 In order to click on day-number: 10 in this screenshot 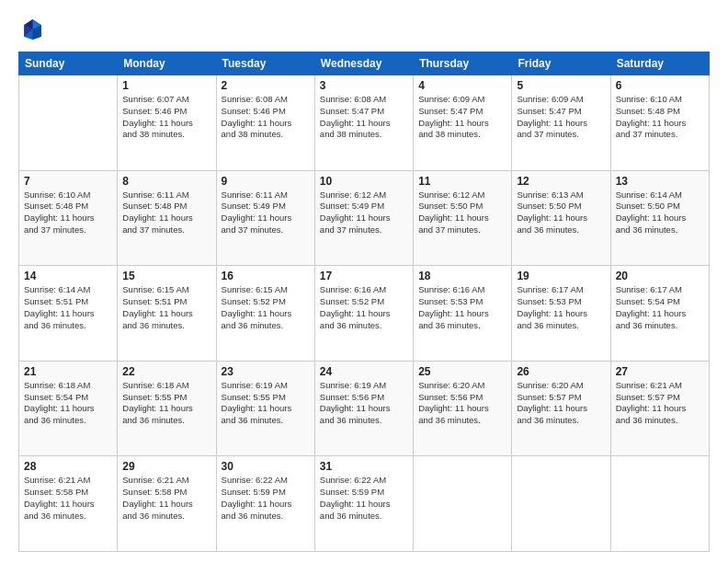, I will do `click(364, 181)`.